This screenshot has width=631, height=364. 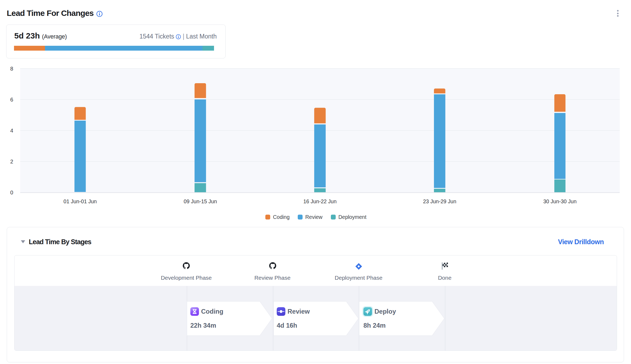 What do you see at coordinates (12, 192) in the screenshot?
I see `svg-text: 0` at bounding box center [12, 192].